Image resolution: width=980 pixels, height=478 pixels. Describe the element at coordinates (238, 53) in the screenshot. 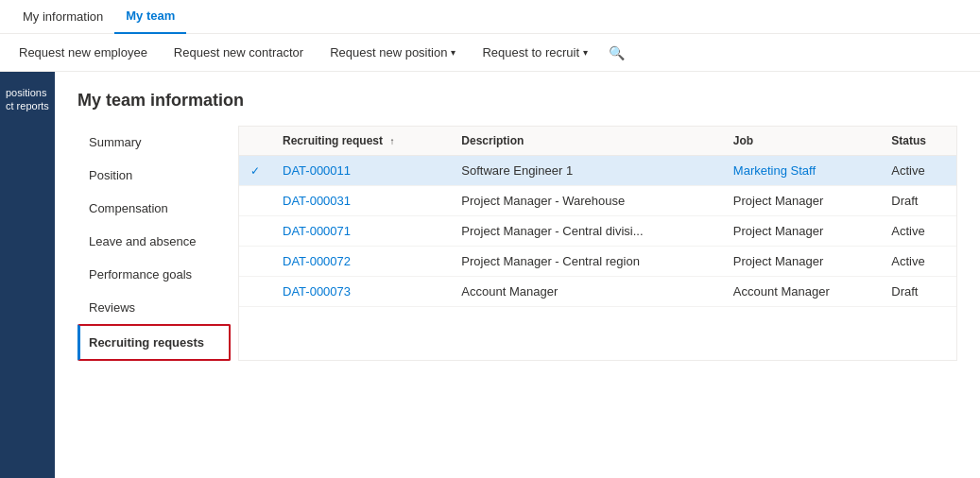

I see `request-new-contractor-button: Request new contractor` at that location.